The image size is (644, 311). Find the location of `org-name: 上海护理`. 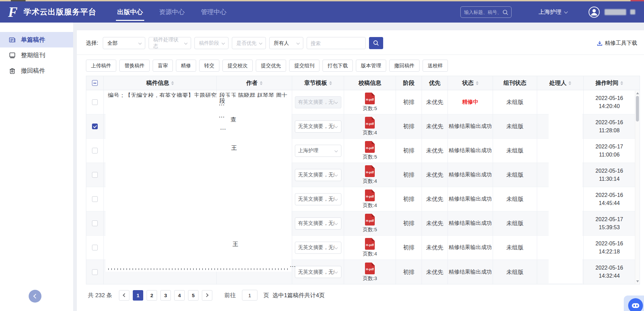

org-name: 上海护理 is located at coordinates (550, 12).